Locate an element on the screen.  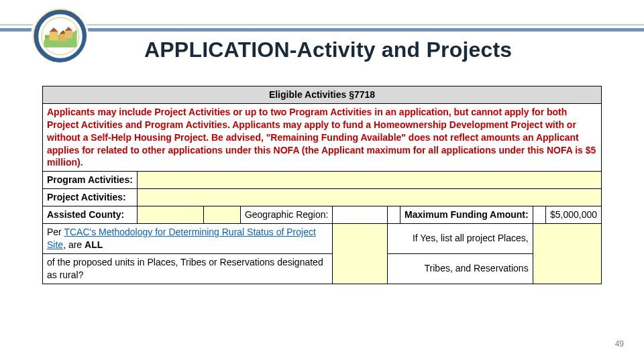
page-title: APPLICATION-Activity and Projects is located at coordinates (328, 50).